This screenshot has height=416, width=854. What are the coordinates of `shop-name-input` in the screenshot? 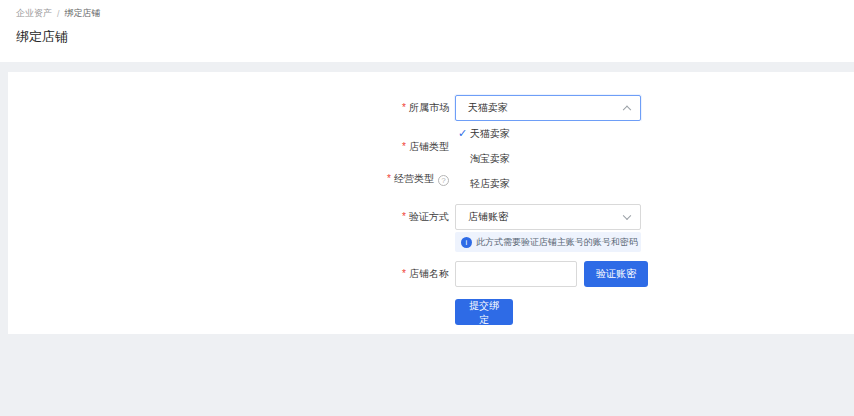 It's located at (516, 274).